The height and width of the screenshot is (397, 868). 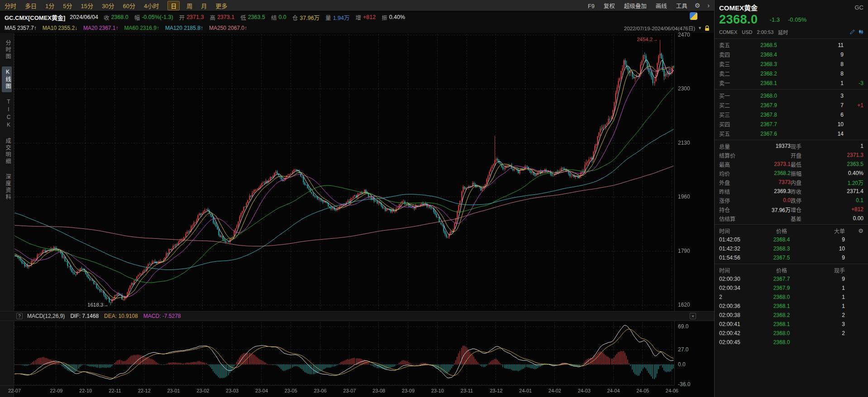 What do you see at coordinates (791, 45) in the screenshot?
I see `ask-row-ask-5: 卖五2368.511` at bounding box center [791, 45].